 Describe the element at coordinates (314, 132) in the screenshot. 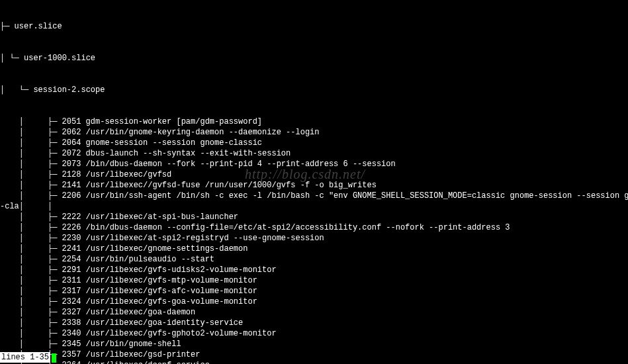

I see `process-line: │ ├─ 2062 /usr/bin/gnome-keyring-daemon …` at that location.